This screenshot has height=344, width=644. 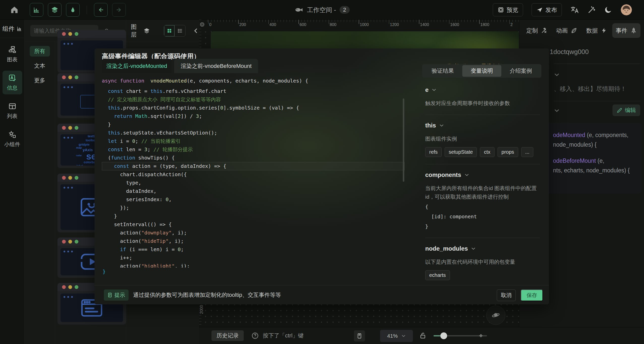 What do you see at coordinates (14, 10) in the screenshot?
I see `home-icon` at bounding box center [14, 10].